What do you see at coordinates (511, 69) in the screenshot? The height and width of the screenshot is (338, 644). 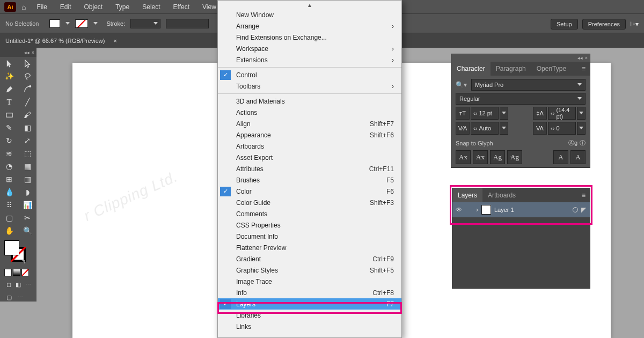 I see `tab-paragraph: Paragraph` at bounding box center [511, 69].